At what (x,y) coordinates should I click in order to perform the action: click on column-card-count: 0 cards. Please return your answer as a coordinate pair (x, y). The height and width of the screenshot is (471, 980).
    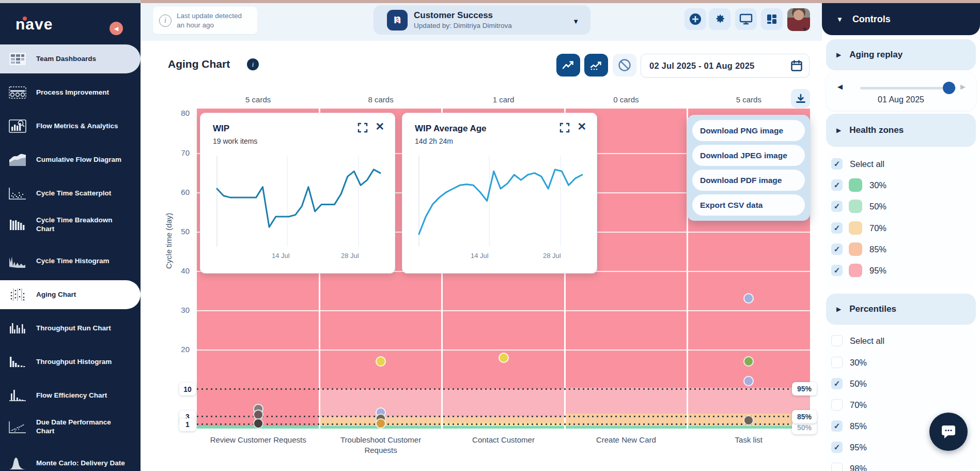
    Looking at the image, I should click on (626, 99).